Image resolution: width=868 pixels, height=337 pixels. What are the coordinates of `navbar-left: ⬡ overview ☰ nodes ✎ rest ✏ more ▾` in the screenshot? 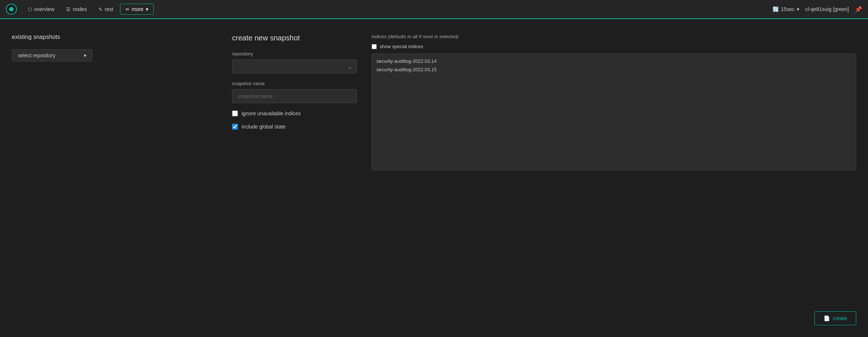 It's located at (389, 9).